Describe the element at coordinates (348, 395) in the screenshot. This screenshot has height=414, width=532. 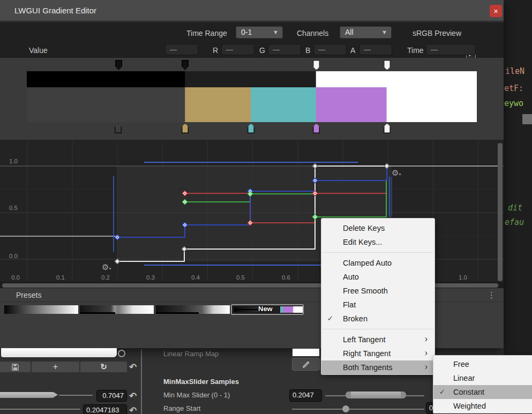
I see `minmax-slider-min-handle` at that location.